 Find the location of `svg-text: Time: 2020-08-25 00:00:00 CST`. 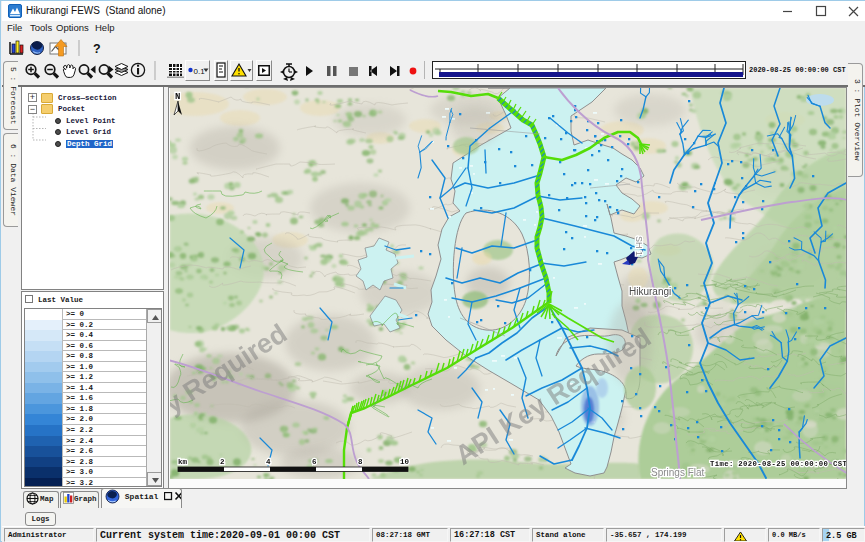

svg-text: Time: 2020-08-25 00:00:00 CST is located at coordinates (778, 464).